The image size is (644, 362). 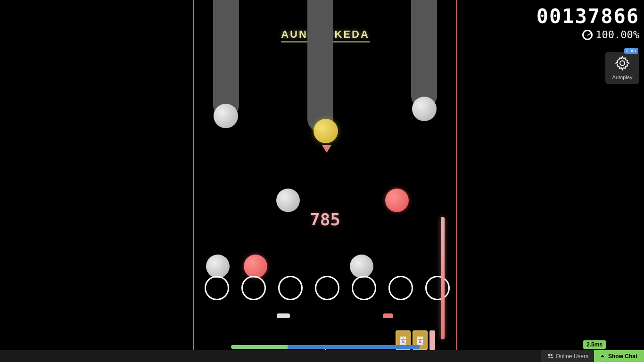 What do you see at coordinates (325, 220) in the screenshot?
I see `combo-display: 785` at bounding box center [325, 220].